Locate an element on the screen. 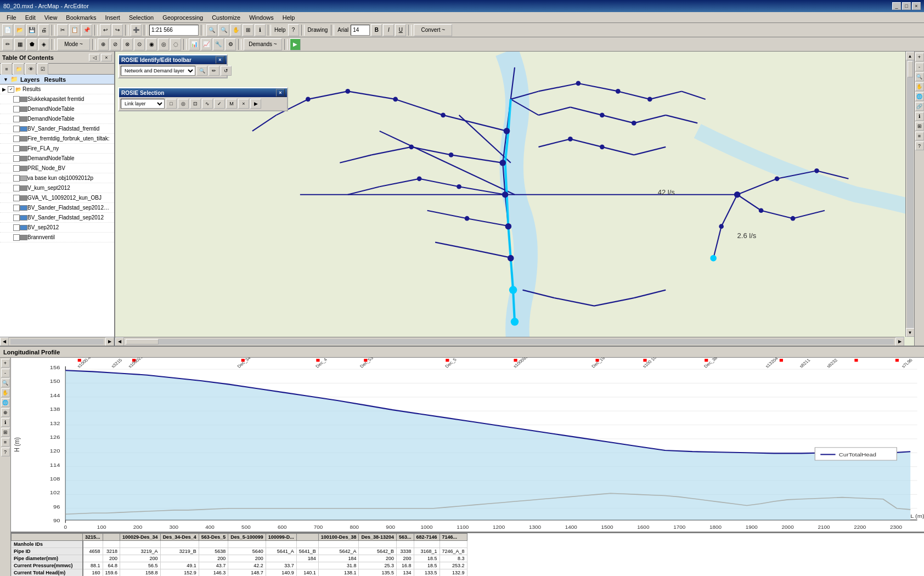  menu-windows: Windows is located at coordinates (261, 18).